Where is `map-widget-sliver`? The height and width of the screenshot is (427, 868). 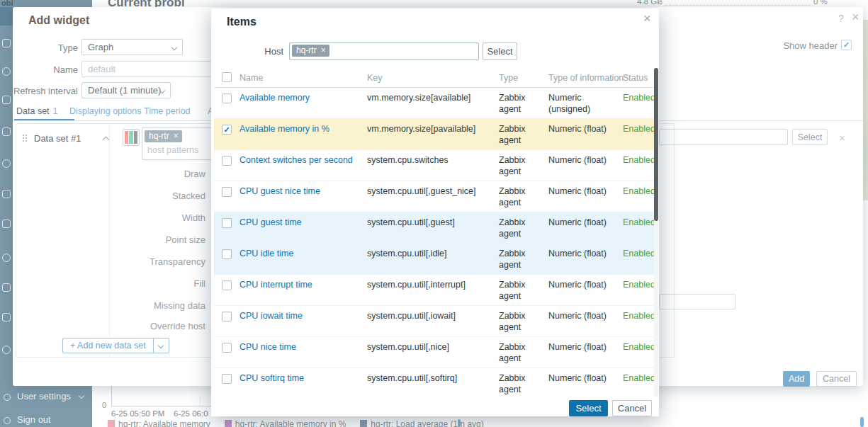 map-widget-sliver is located at coordinates (866, 110).